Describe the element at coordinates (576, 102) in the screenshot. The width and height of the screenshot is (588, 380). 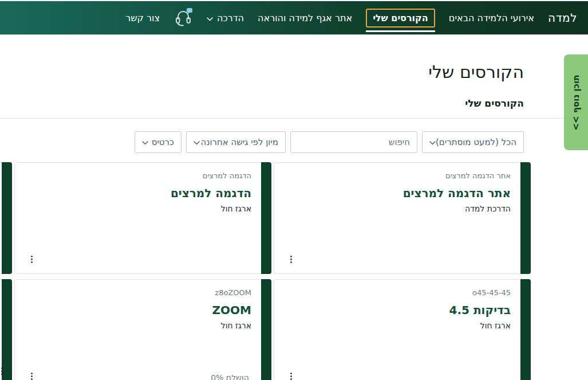
I see `side-tab-more-content: תוכן נוסף >>` at that location.